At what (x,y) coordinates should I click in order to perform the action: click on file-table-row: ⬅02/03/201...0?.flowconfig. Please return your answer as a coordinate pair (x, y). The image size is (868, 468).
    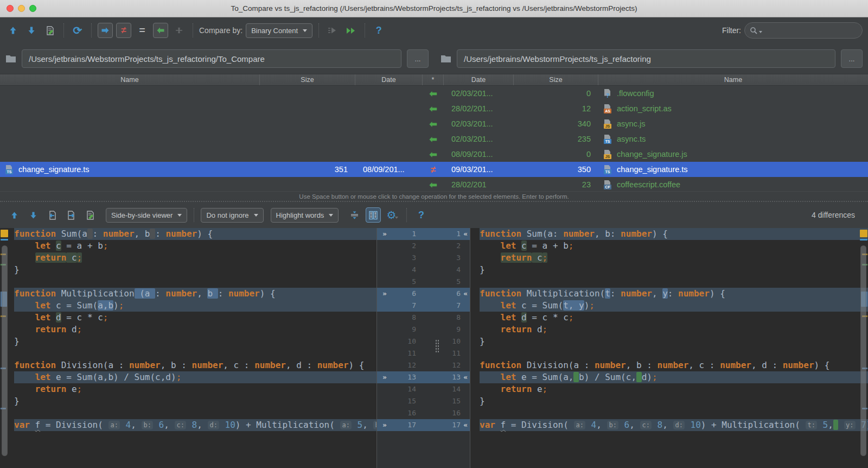
    Looking at the image, I should click on (434, 93).